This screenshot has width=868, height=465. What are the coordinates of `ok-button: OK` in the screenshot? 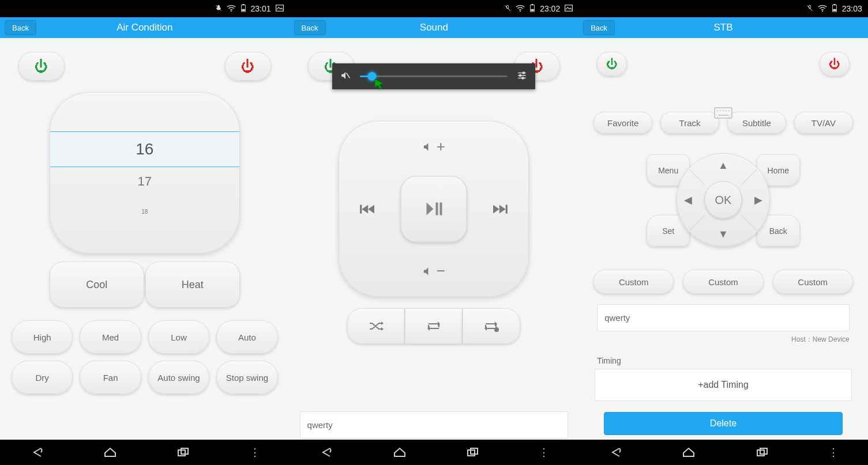 It's located at (723, 201).